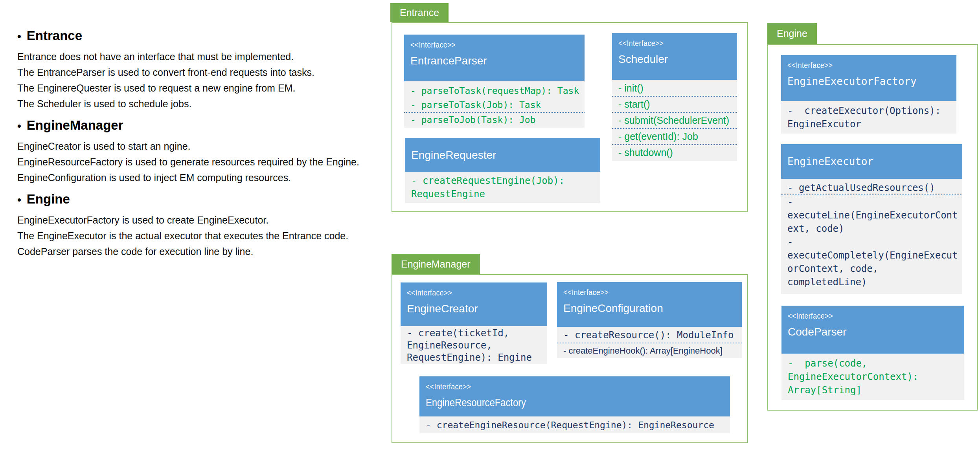 Image resolution: width=980 pixels, height=453 pixels. What do you see at coordinates (436, 264) in the screenshot?
I see `engine-manager-group-tag: EngineManager` at bounding box center [436, 264].